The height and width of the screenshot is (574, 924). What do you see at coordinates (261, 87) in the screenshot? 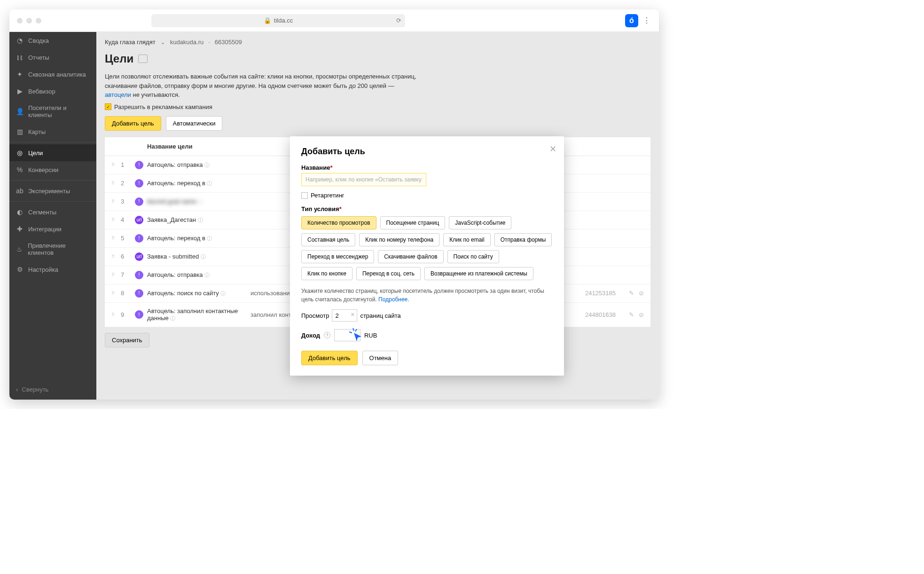
I see `page-description: Цели позволяют отслеживать важные событи…` at bounding box center [261, 87].